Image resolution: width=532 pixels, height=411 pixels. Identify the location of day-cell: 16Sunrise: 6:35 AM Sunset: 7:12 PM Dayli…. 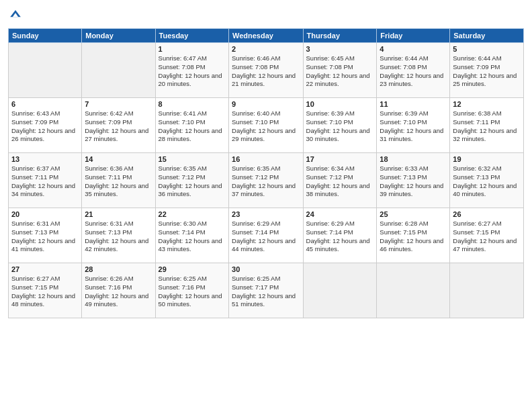
(266, 181).